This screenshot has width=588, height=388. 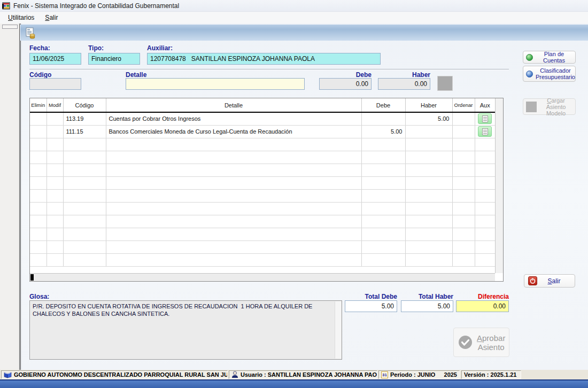 What do you see at coordinates (136, 75) in the screenshot?
I see `detalle-label: Detalle` at bounding box center [136, 75].